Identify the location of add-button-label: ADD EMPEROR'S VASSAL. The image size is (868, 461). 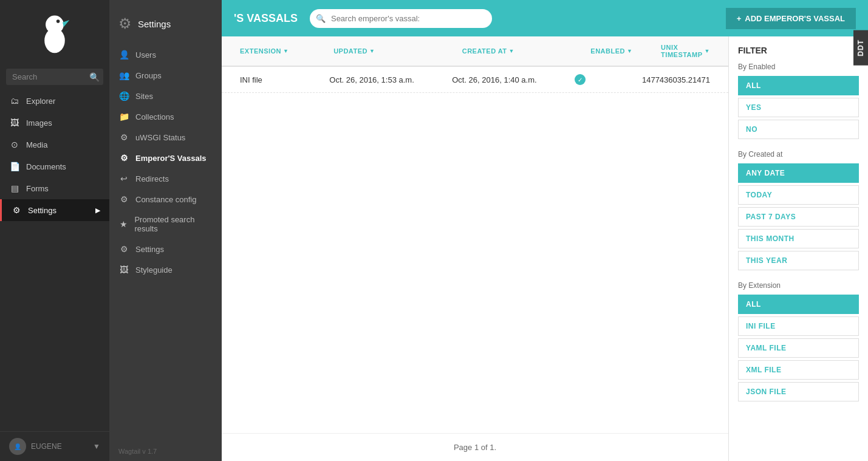
(795, 18).